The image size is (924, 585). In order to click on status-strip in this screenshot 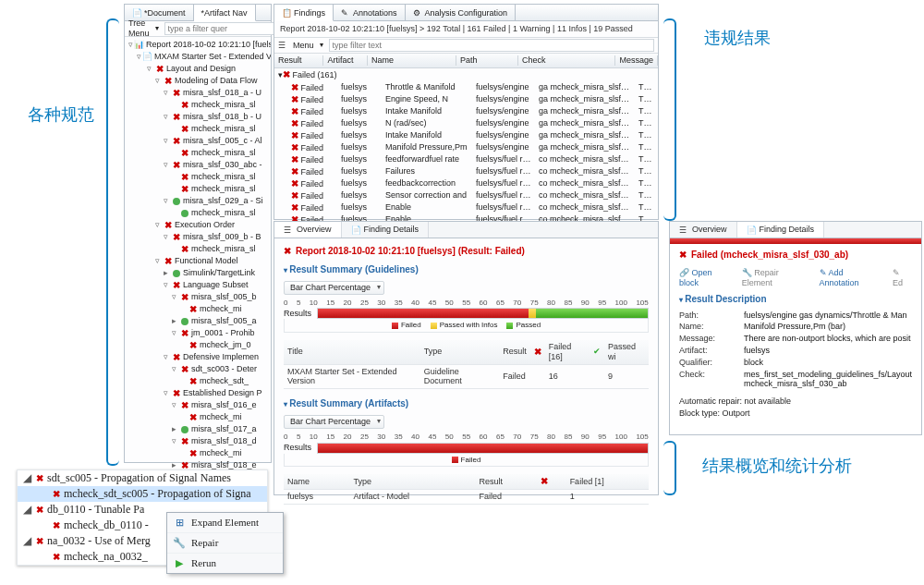, I will do `click(796, 241)`.